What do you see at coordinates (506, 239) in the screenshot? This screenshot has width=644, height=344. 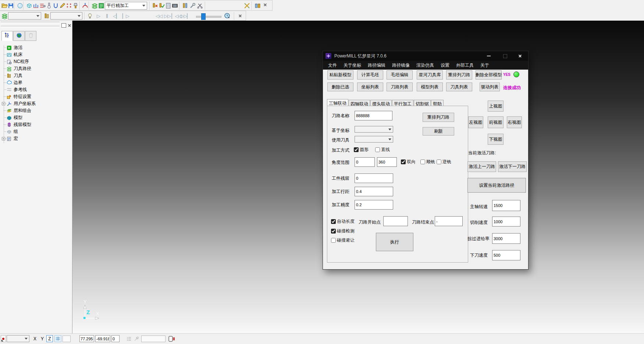 I see `skim-feed-input` at bounding box center [506, 239].